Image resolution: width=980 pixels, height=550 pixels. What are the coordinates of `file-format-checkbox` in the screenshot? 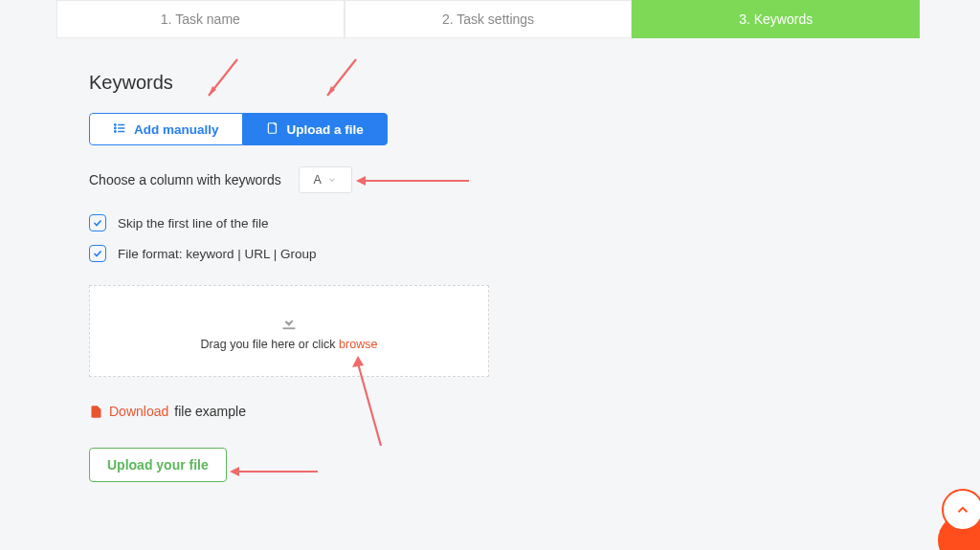 It's located at (98, 253).